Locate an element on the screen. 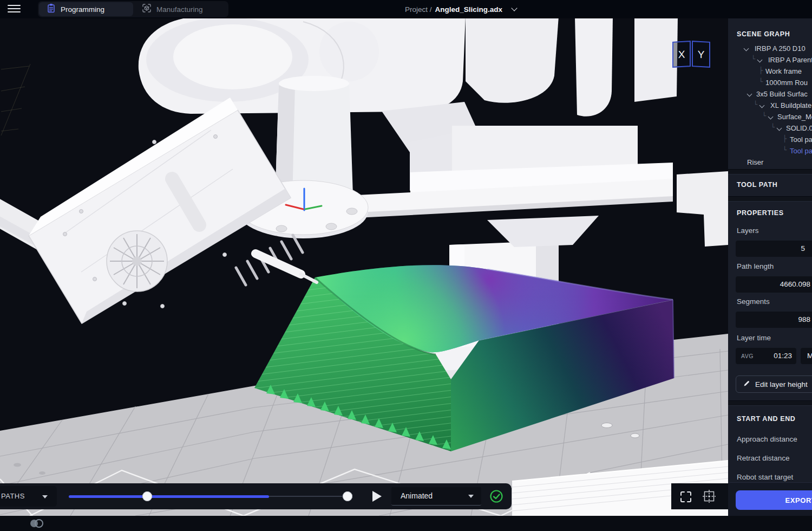  menu-hamburger-icon is located at coordinates (14, 9).